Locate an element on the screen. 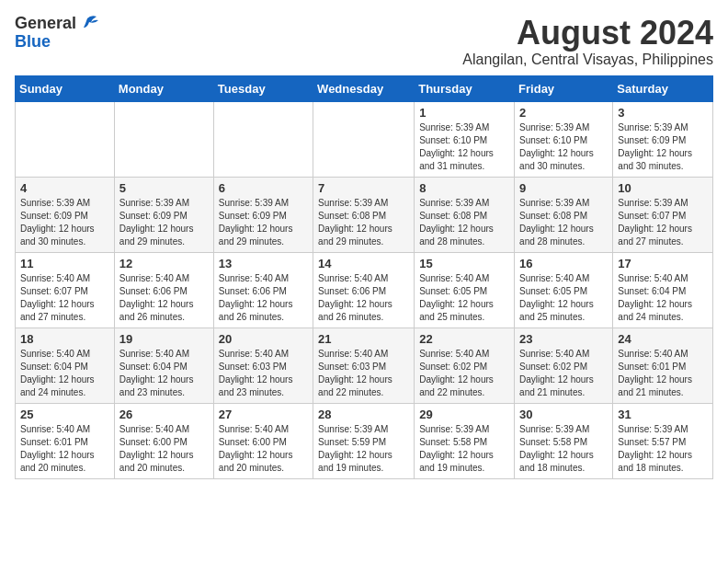 This screenshot has width=728, height=563. calendar-cell: 12Sunrise: 5:40 AMSunset: 6:06 PMDayligh… is located at coordinates (164, 290).